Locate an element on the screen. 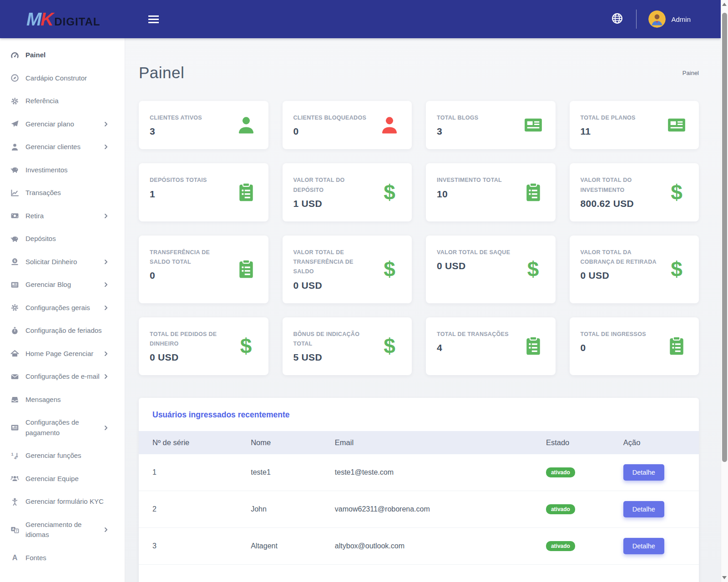 Image resolution: width=728 pixels, height=582 pixels. sidebar-item-gerenciar-blog: Gerenciar Blog is located at coordinates (62, 285).